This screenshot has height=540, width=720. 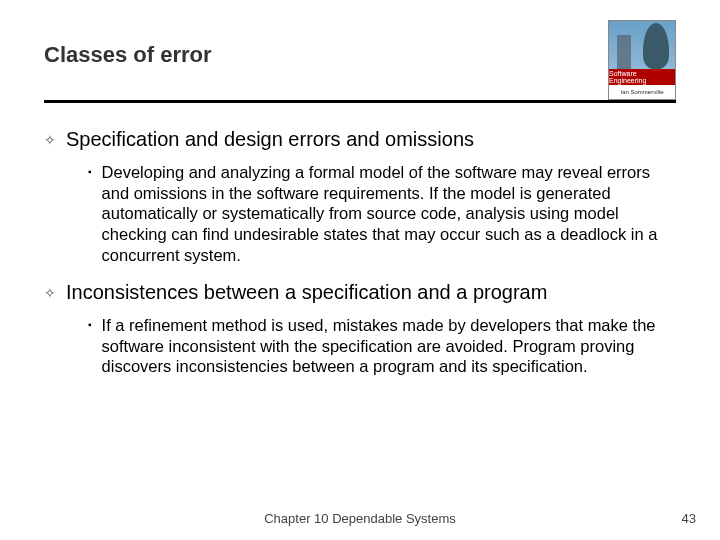 I want to click on slide-title: Classes of error, so click(x=360, y=55).